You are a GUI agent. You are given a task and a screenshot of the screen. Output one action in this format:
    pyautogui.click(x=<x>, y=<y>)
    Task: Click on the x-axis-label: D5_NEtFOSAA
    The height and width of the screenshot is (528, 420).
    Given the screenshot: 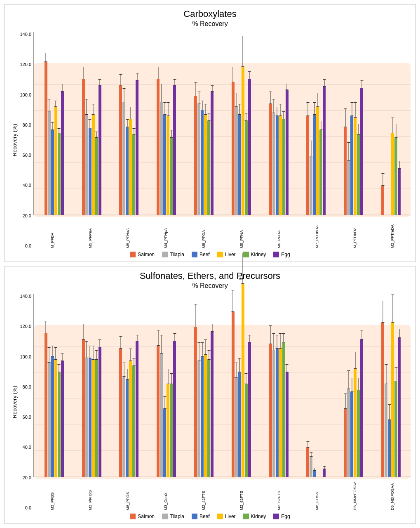 What is the action you would take?
    pyautogui.click(x=392, y=494)
    